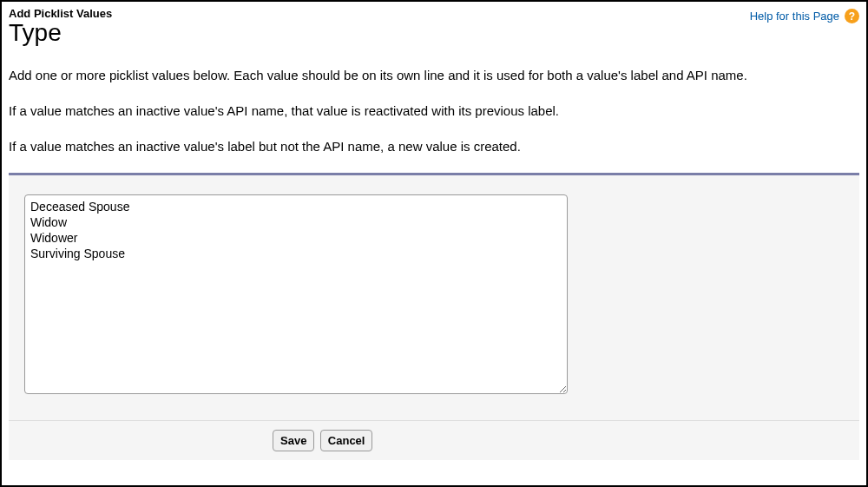 This screenshot has height=487, width=868. I want to click on help-link-container: Help for this Page ?, so click(805, 16).